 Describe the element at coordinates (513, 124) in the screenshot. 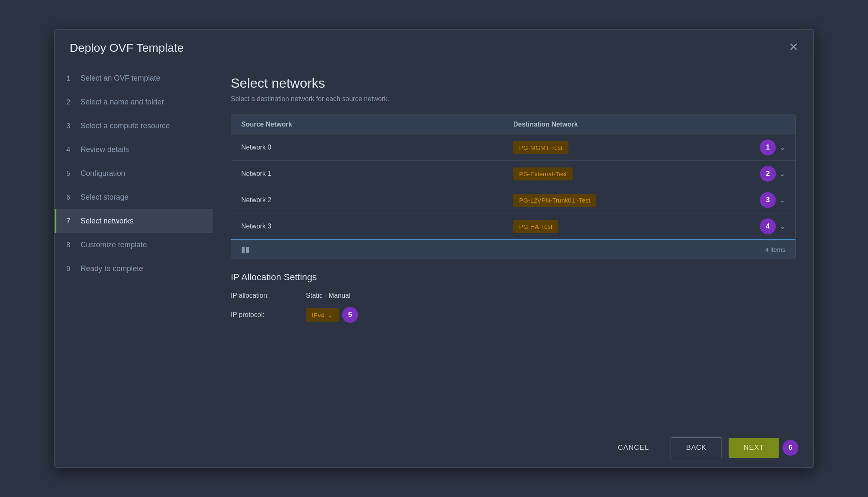

I see `table-header: Source Network Destination Network` at that location.